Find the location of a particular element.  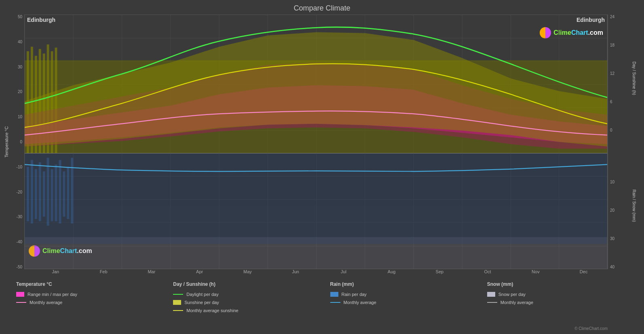

x-tick-mar: Mar is located at coordinates (152, 273).